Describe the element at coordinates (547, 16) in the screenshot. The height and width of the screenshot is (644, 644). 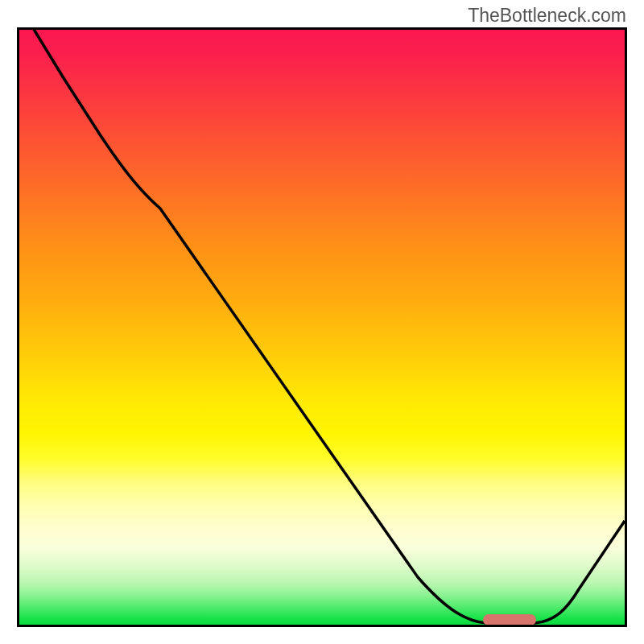
I see `attribution-text: TheBottleneck.com` at that location.